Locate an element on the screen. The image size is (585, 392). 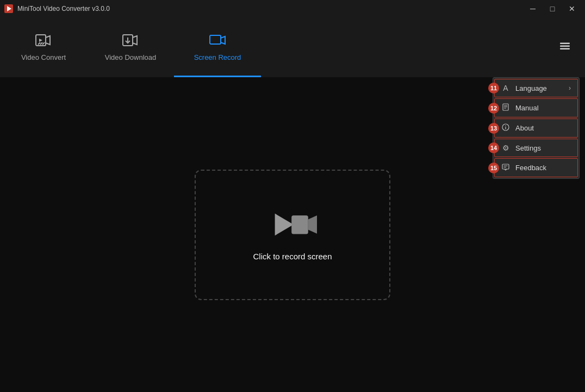
about-icon is located at coordinates (506, 128).